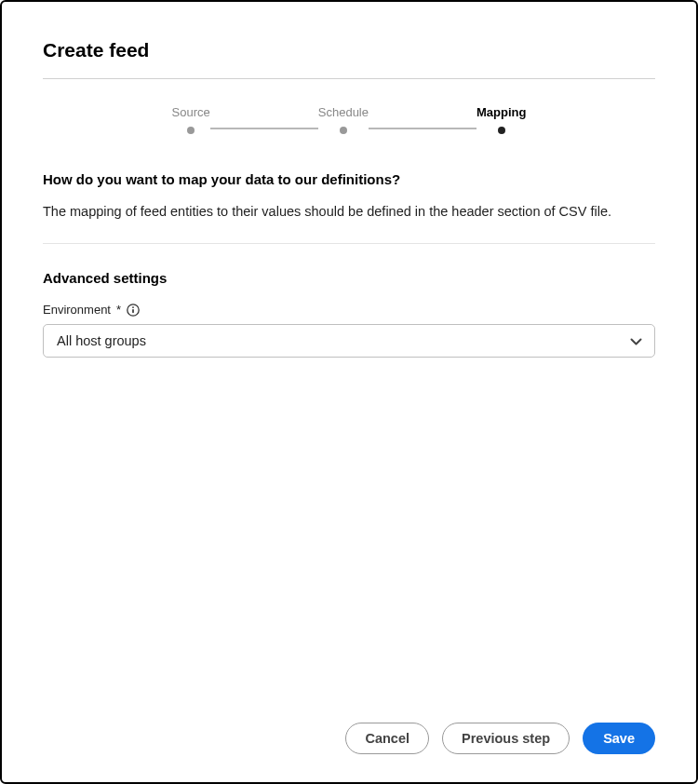  Describe the element at coordinates (349, 211) in the screenshot. I see `mapping-description: The mapping of feed entities to their va…` at that location.